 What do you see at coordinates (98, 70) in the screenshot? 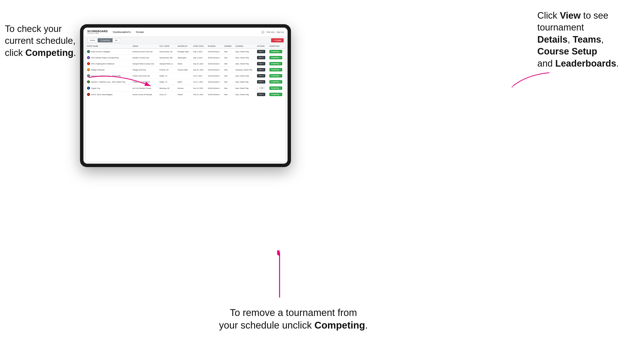
I see `event-name: Papago Individual` at bounding box center [98, 70].